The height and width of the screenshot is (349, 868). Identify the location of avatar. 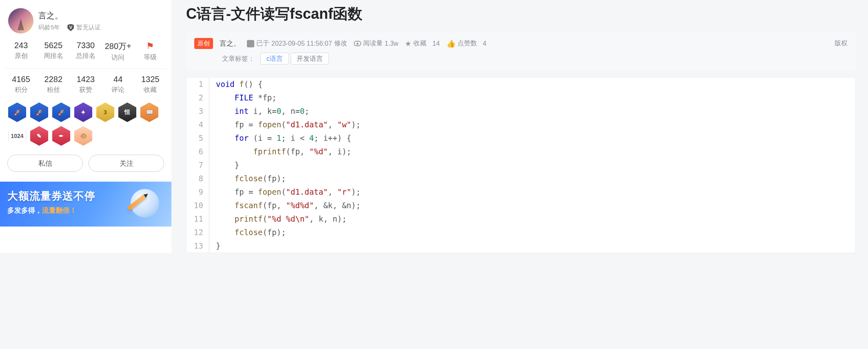
(21, 21).